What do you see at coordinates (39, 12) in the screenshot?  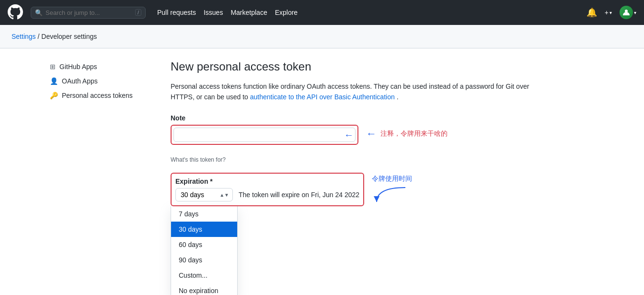 I see `search-icon: 🔍` at bounding box center [39, 12].